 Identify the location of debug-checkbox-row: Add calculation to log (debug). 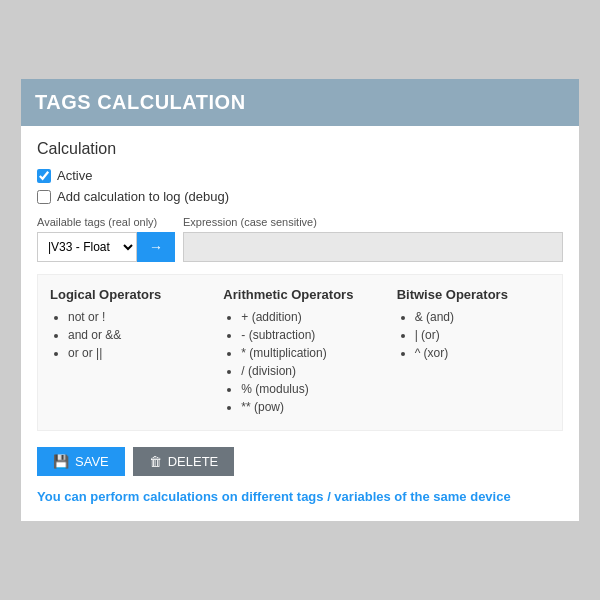
(300, 196).